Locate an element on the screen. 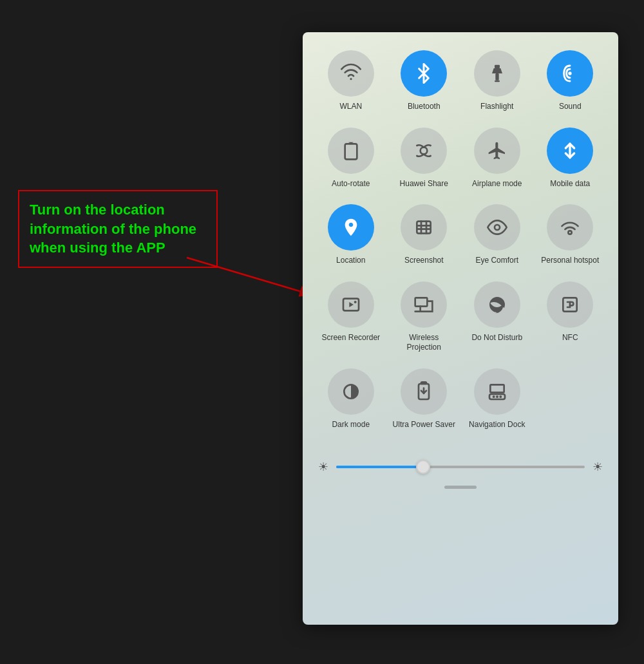  flashlight-icon is located at coordinates (497, 73).